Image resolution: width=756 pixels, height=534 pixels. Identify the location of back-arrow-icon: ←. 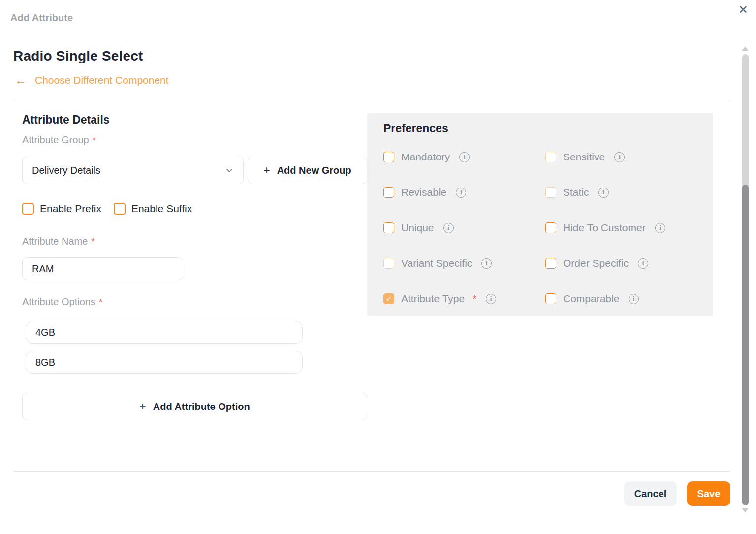
(21, 80).